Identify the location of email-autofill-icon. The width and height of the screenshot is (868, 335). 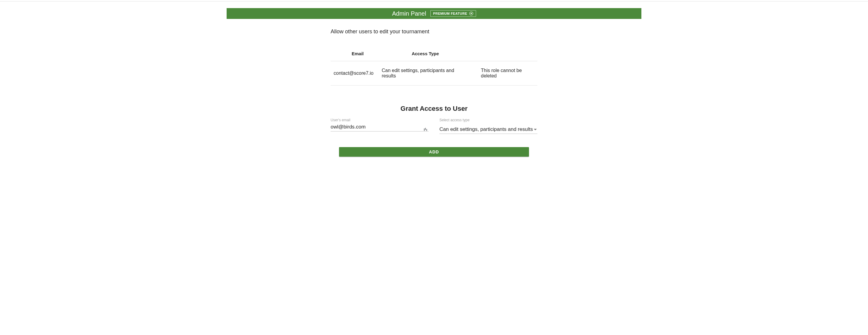
(426, 130).